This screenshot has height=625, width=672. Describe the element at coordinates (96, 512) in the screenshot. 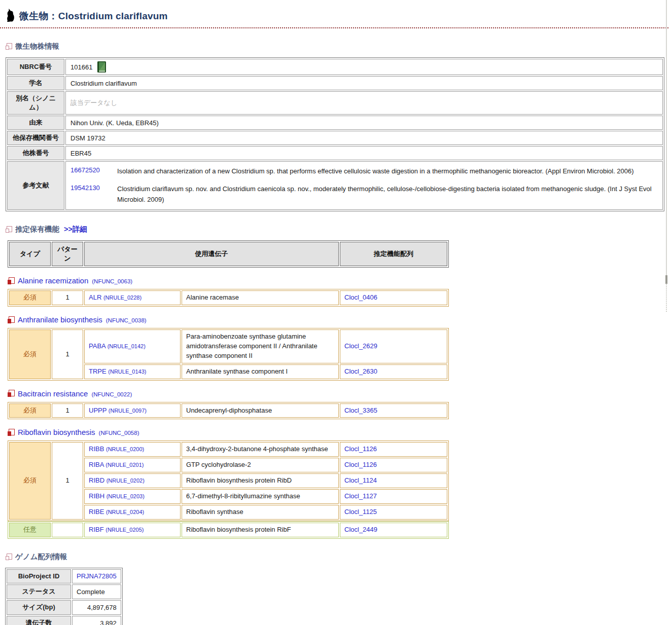

I see `gene-symbol-link: RIBE` at that location.